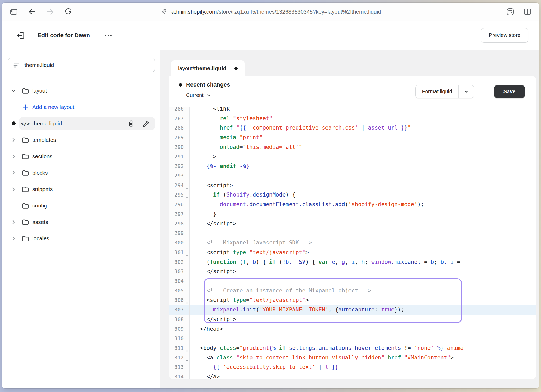  I want to click on save-button: Save, so click(510, 92).